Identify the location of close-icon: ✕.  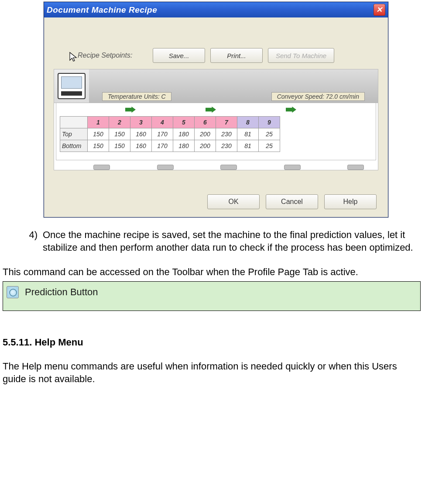
(380, 10).